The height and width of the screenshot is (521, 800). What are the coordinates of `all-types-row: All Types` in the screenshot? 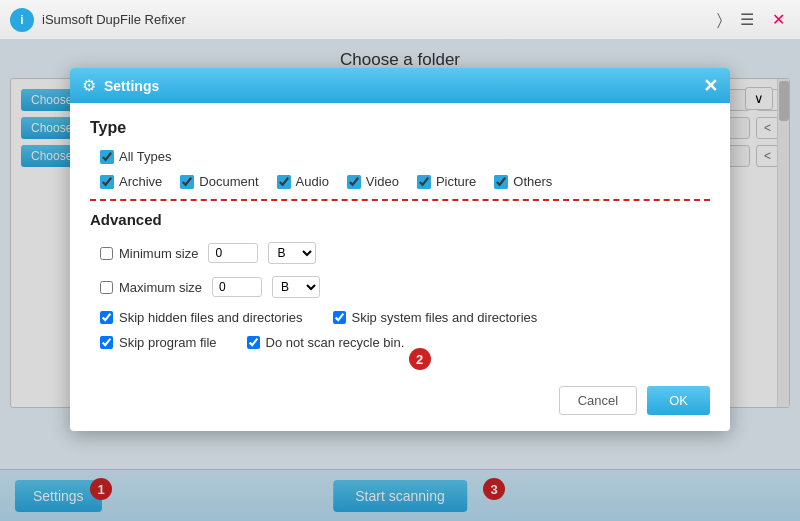 It's located at (405, 156).